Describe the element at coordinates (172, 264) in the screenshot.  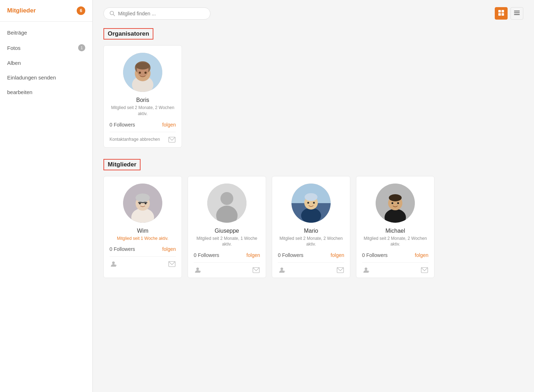
I see `wim-mail-button` at that location.